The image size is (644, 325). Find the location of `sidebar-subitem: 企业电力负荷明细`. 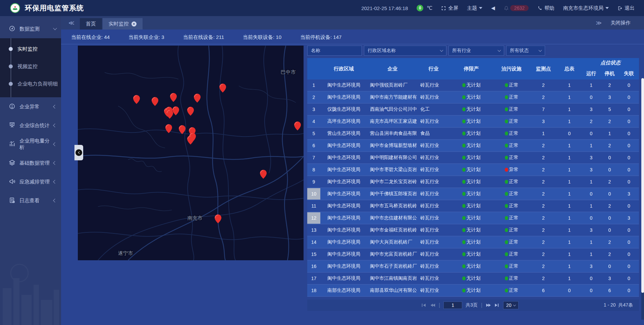

sidebar-subitem: 企业电力负荷明细 is located at coordinates (31, 84).